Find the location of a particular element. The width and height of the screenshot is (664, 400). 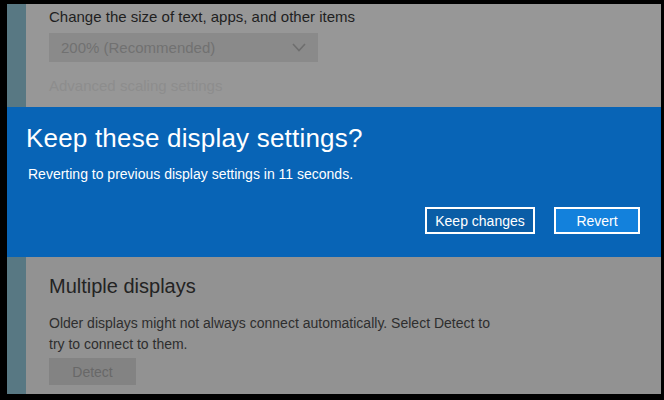

description-line: Older displays might not always connect … is located at coordinates (270, 324).